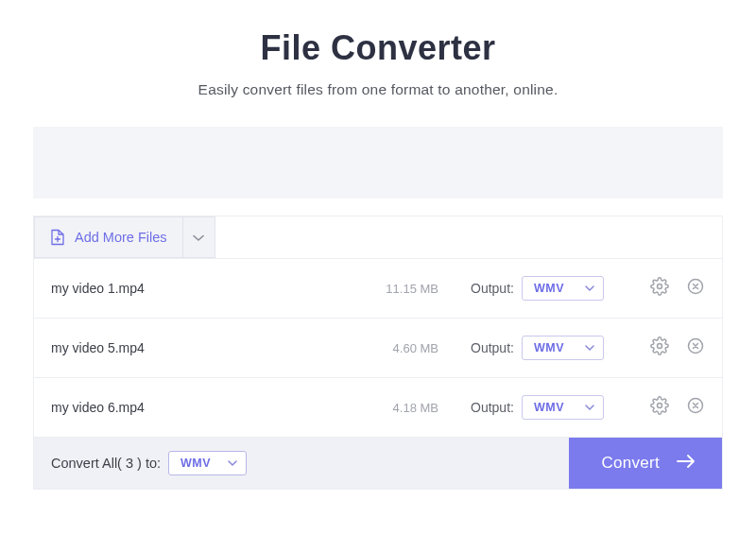  Describe the element at coordinates (378, 289) in the screenshot. I see `table-row: my video 1.mp4 11.15 MB Output: WMV` at that location.